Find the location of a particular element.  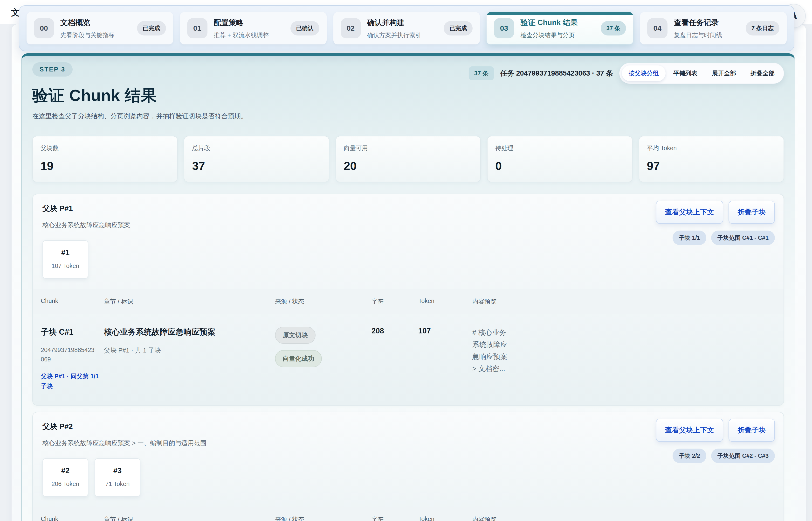

vectorized-status-tag: 向量化成功 is located at coordinates (298, 359).